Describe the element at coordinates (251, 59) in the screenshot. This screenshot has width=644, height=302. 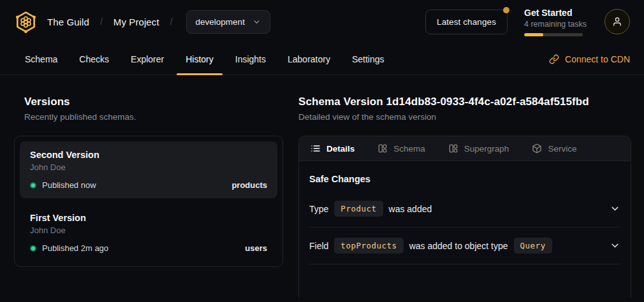
I see `nav-tab-insights: Insights` at that location.